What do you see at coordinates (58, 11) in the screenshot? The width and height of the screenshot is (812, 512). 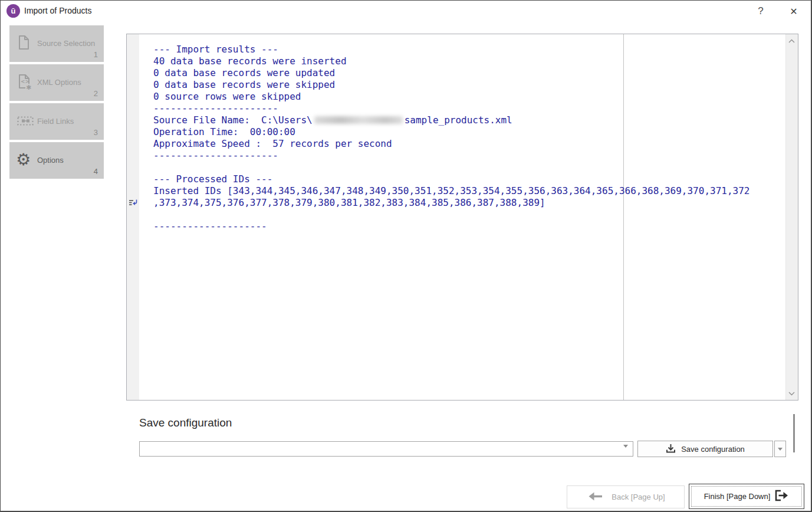 I see `window-title: Import of Products` at bounding box center [58, 11].